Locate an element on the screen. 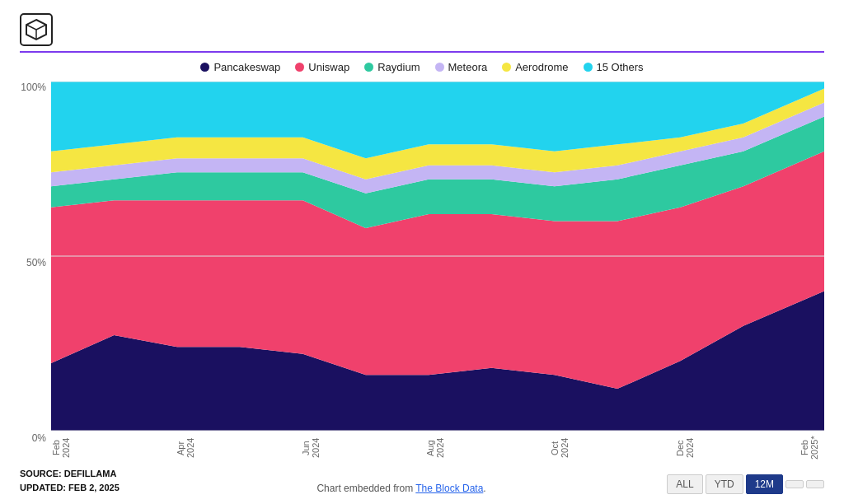  x-axis-label: Dec 2024 is located at coordinates (687, 448).